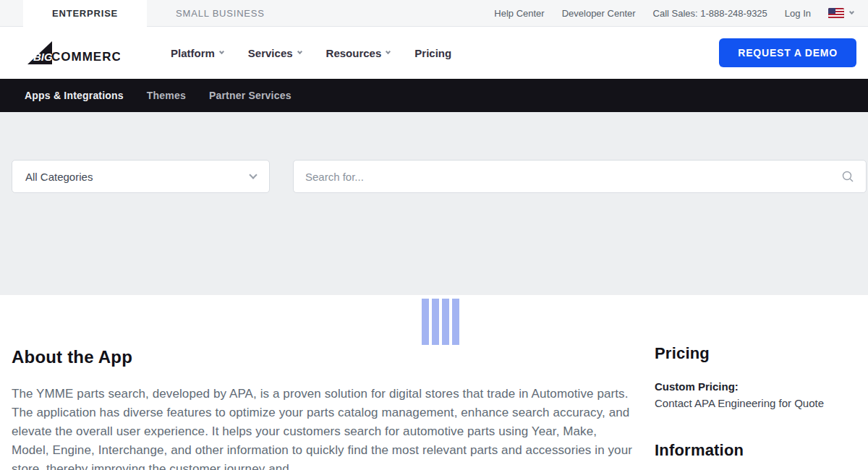 This screenshot has height=470, width=868. Describe the element at coordinates (580, 176) in the screenshot. I see `search-box` at that location.